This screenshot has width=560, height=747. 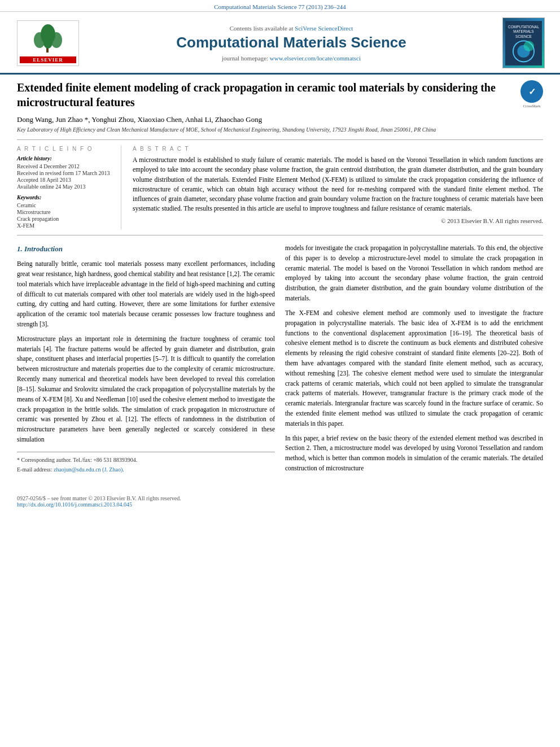 What do you see at coordinates (146, 460) in the screenshot?
I see `footnote-star: * Corresponding author. Tel./fax: +86 53…` at bounding box center [146, 460].